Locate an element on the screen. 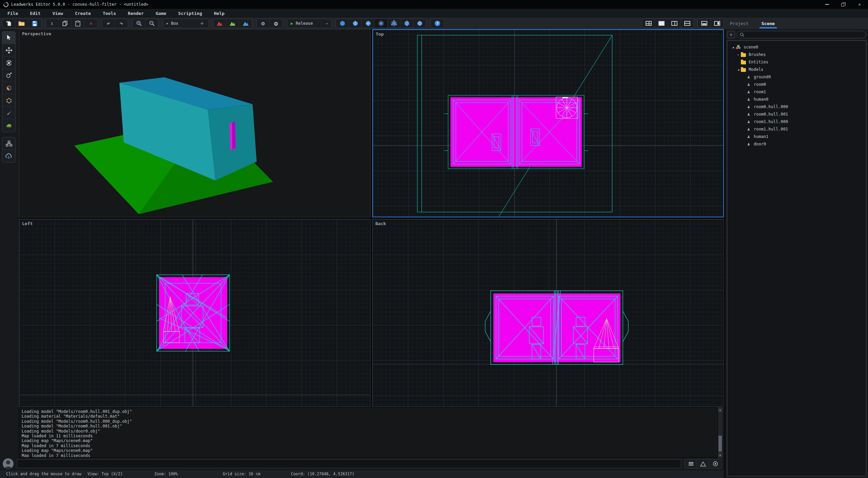 This screenshot has height=478, width=868. redo-button: ↷ is located at coordinates (121, 23).